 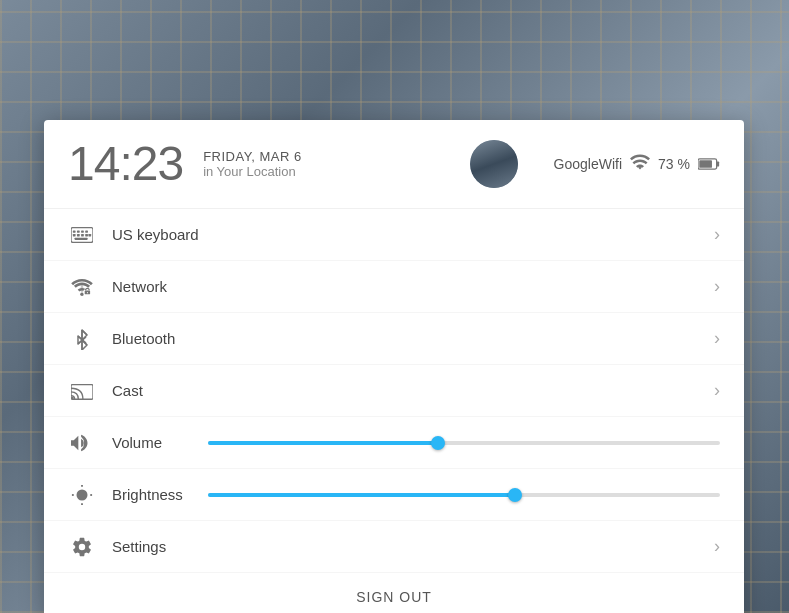 I want to click on volume-icon, so click(x=82, y=443).